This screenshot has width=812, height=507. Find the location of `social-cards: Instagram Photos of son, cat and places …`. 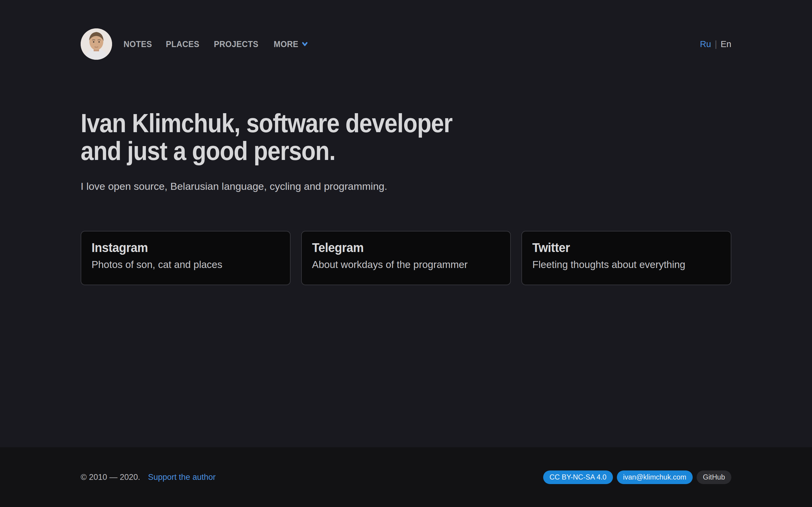

social-cards: Instagram Photos of son, cat and places … is located at coordinates (406, 258).